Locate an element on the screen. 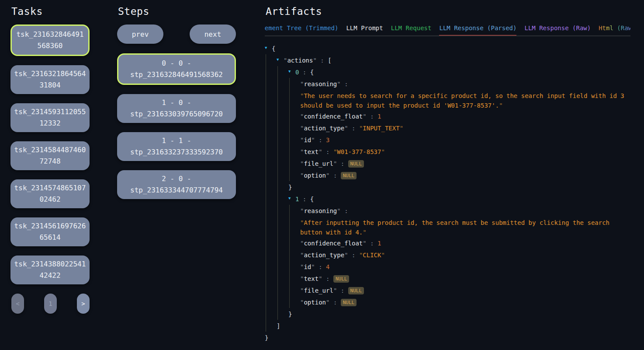 The height and width of the screenshot is (350, 644). step-item-button: 1 - 1 -stp_231633237333592370 is located at coordinates (177, 147).